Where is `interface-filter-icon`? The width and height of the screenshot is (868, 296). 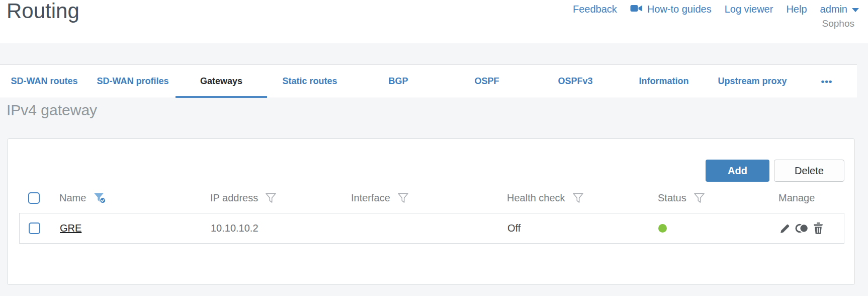 interface-filter-icon is located at coordinates (403, 198).